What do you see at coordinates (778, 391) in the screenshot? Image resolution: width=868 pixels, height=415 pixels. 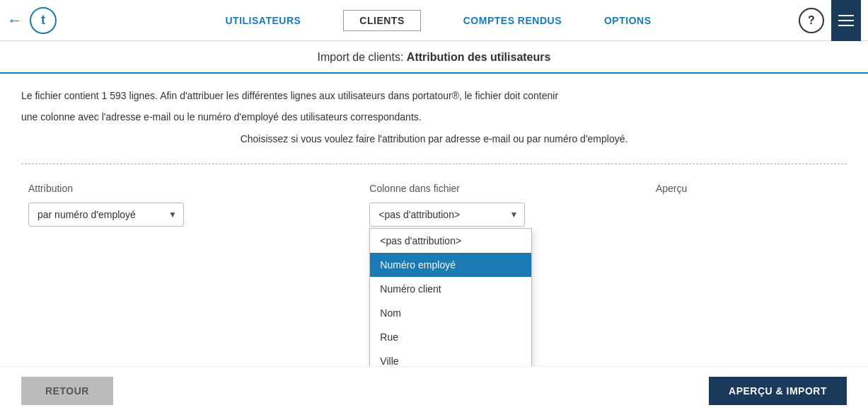 I see `apercu-import-button: APERÇU & IMPORT` at bounding box center [778, 391].